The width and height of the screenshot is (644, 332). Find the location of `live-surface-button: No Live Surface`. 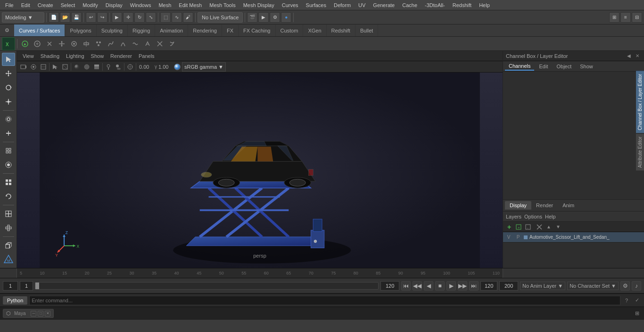

live-surface-button: No Live Surface is located at coordinates (220, 17).